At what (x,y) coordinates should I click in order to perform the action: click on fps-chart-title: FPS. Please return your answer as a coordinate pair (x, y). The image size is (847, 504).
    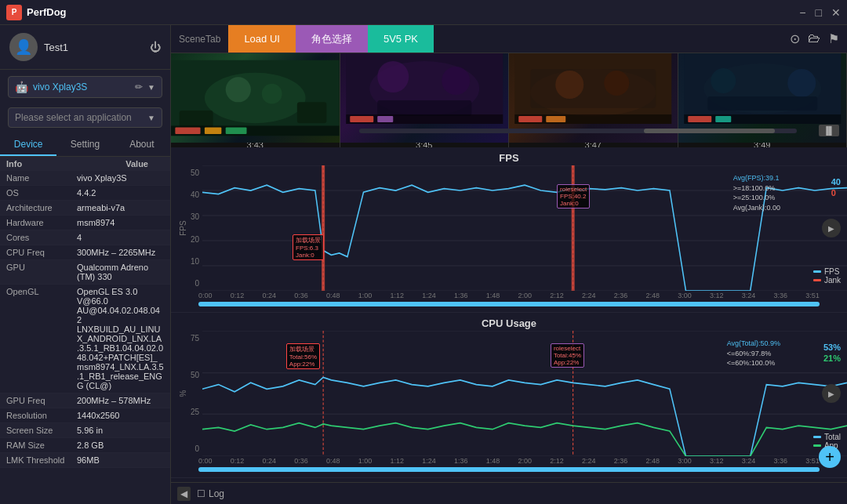
    Looking at the image, I should click on (509, 158).